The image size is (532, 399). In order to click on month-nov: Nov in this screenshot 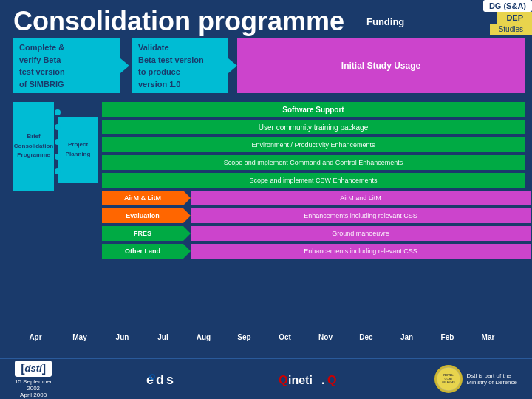, I will do `click(325, 342)`.